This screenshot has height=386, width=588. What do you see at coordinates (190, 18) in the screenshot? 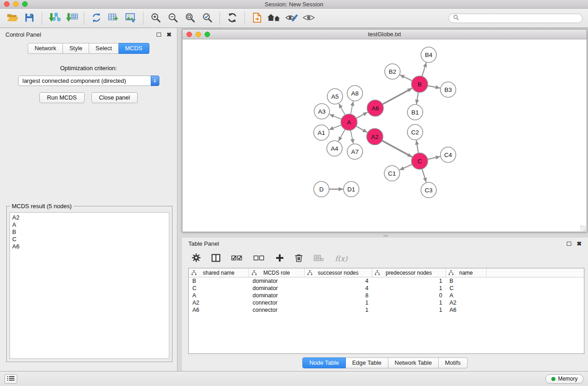
I see `zoom-fit-button` at bounding box center [190, 18].